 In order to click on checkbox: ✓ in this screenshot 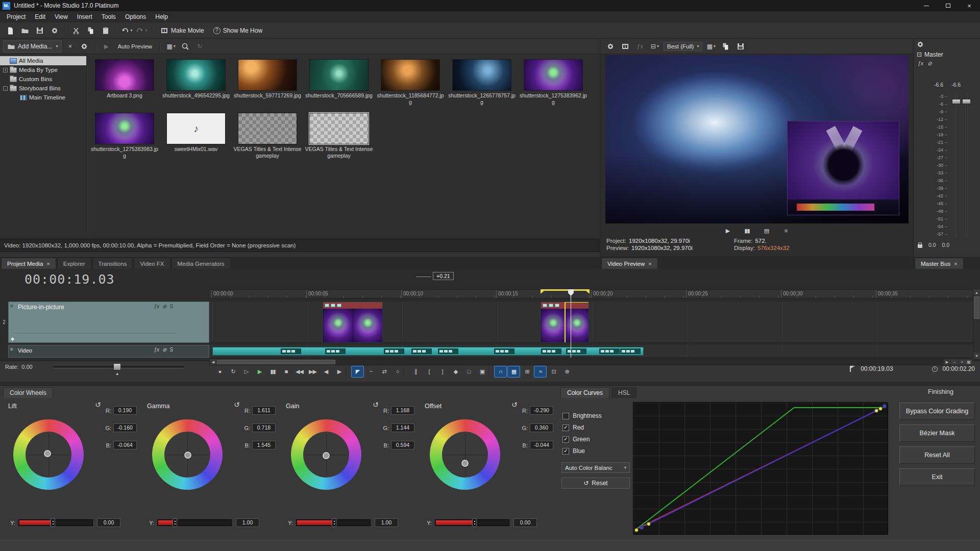, I will do `click(566, 440)`.